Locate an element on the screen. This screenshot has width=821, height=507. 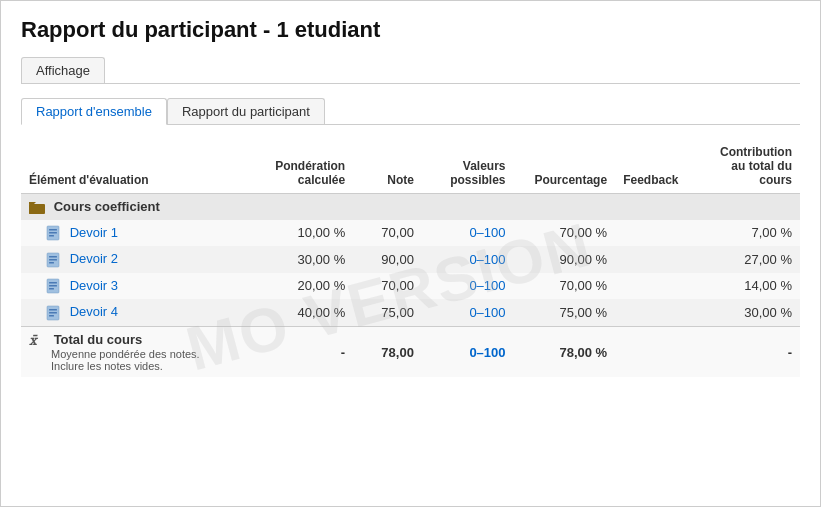
row3-pourcentage: 70,00 % is located at coordinates (565, 286).